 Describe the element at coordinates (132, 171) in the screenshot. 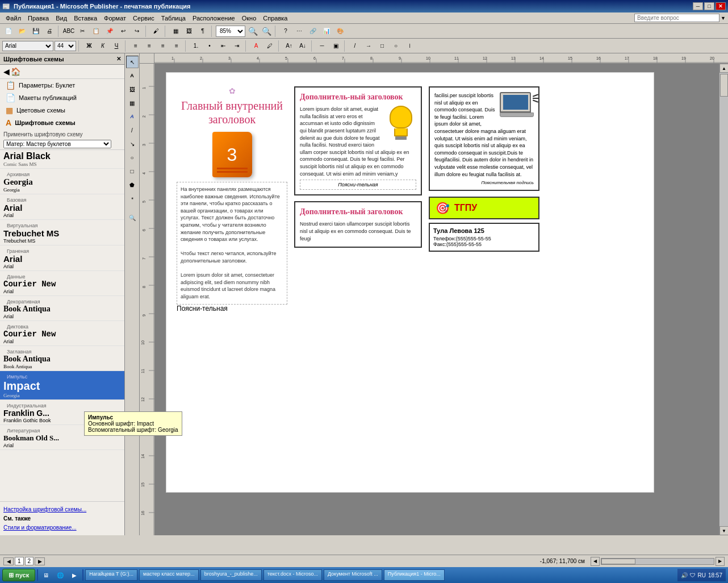

I see `rect-tool: □` at that location.